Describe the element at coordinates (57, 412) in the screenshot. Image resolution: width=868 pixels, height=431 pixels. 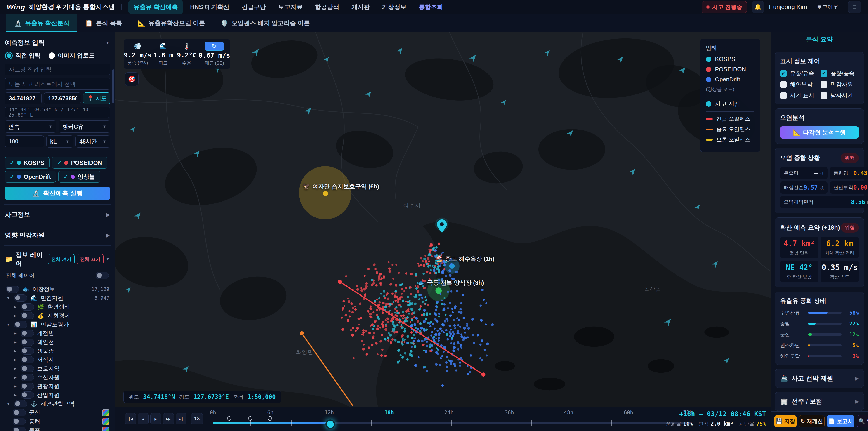
I see `layer-row-군산: 군산` at that location.